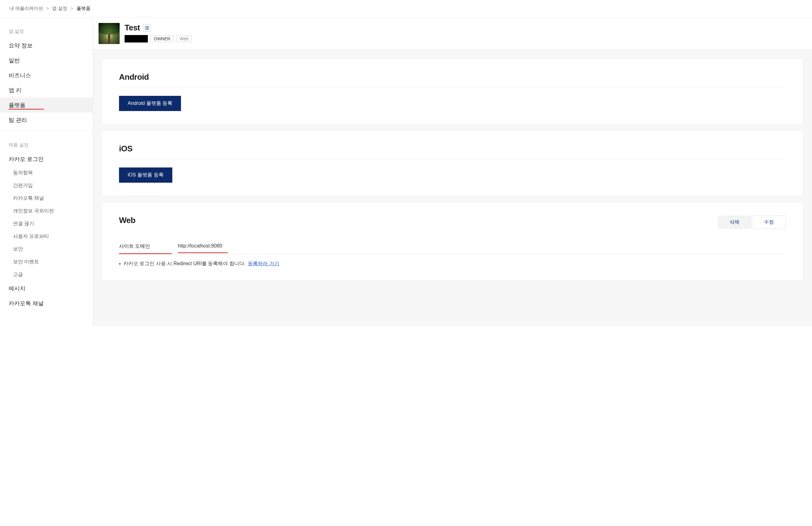 Image resolution: width=812 pixels, height=526 pixels. What do you see at coordinates (147, 28) in the screenshot?
I see `app-list-button` at bounding box center [147, 28].